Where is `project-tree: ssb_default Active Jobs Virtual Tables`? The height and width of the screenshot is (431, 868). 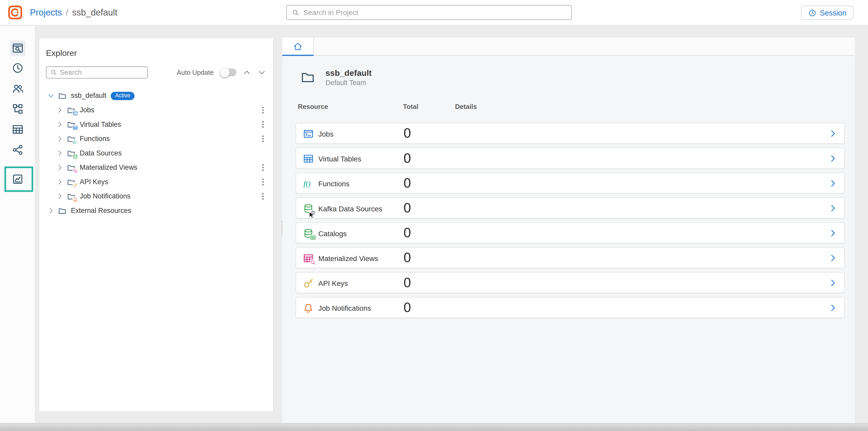 project-tree: ssb_default Active Jobs Virtual Tables is located at coordinates (156, 153).